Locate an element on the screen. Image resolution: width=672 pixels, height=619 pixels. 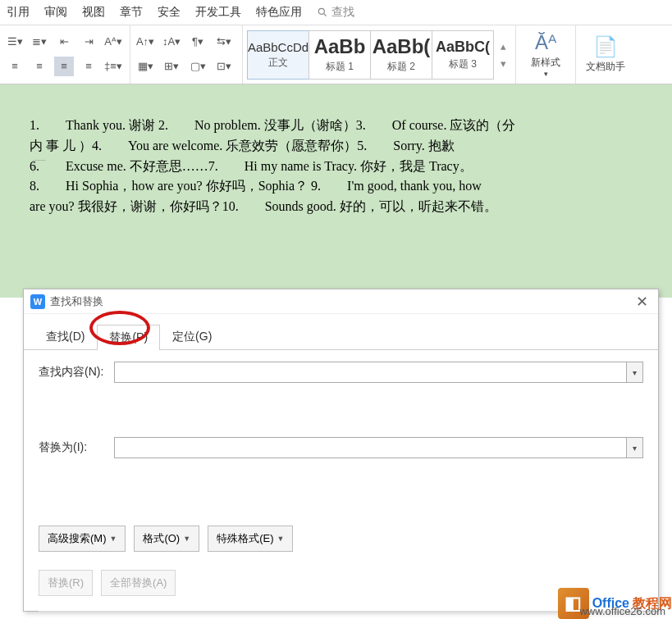
wps-logo-icon: W is located at coordinates (38, 302).